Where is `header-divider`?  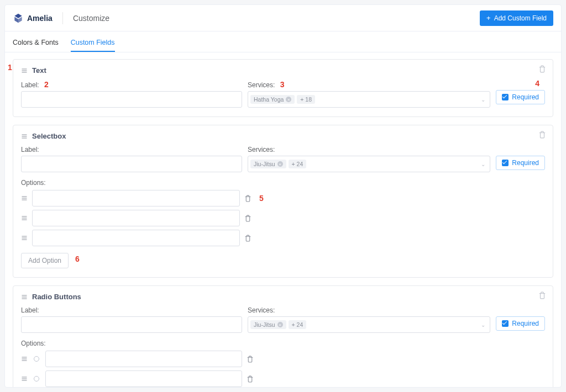 header-divider is located at coordinates (63, 18).